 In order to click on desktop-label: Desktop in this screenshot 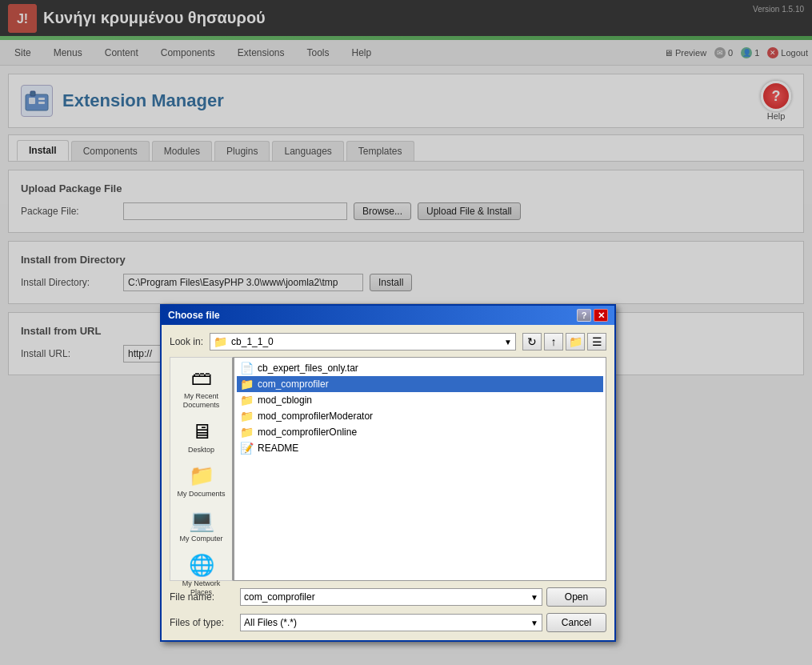, I will do `click(202, 450)`.